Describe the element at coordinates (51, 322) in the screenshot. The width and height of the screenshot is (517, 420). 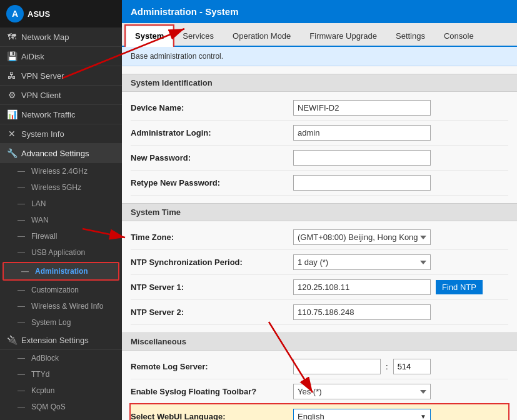
I see `sidebar-sub-label: System Log` at that location.